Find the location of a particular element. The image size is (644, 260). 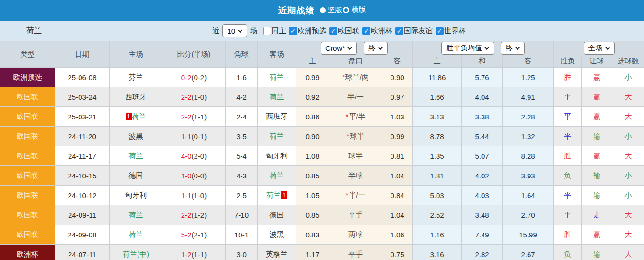

cell-mean-draw: 5.07 is located at coordinates (482, 156).